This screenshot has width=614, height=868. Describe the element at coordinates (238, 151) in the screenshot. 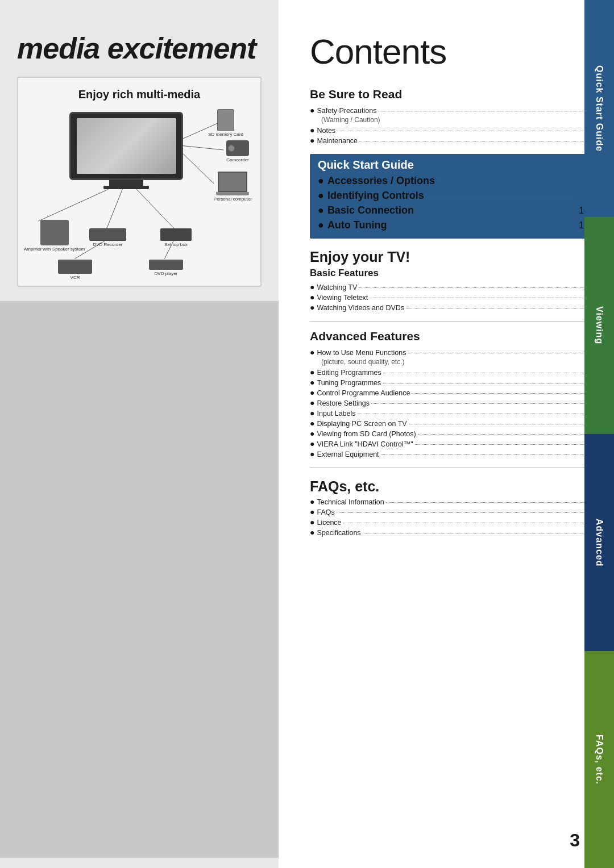

I see `camcorder-device: Camcorder` at that location.